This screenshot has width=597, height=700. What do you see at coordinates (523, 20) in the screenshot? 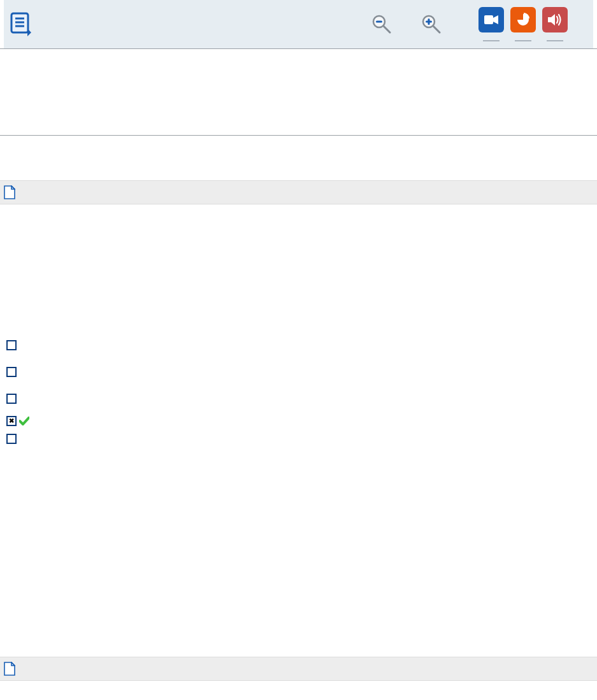
I see `presentation-button` at bounding box center [523, 20].